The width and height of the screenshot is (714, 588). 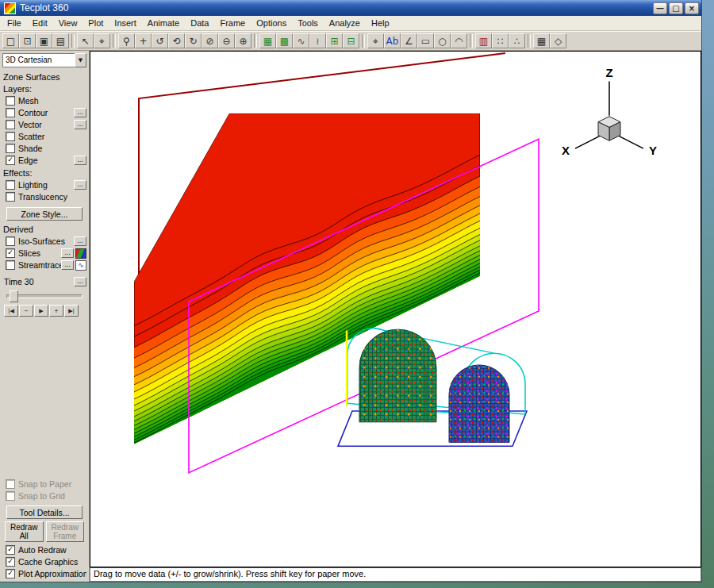 What do you see at coordinates (459, 41) in the screenshot?
I see `geometry-ellipse-tool-button: ◠` at bounding box center [459, 41].